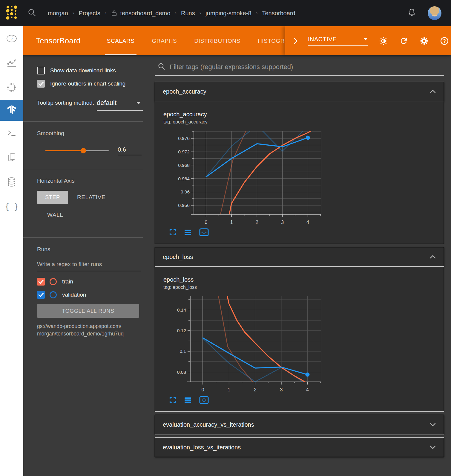 Image resolution: width=451 pixels, height=476 pixels. What do you see at coordinates (12, 182) in the screenshot?
I see `sidebar-item-artifacts` at bounding box center [12, 182].